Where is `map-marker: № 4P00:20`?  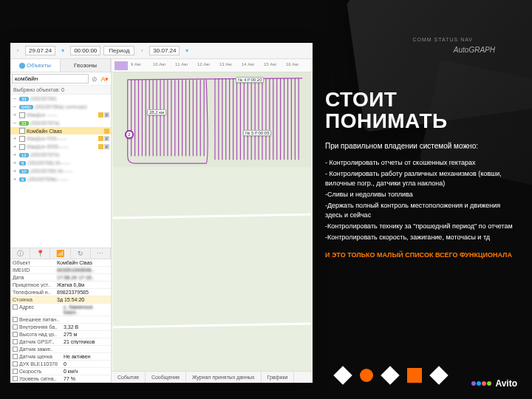 map-marker: № 4P00:20 is located at coordinates (250, 80).